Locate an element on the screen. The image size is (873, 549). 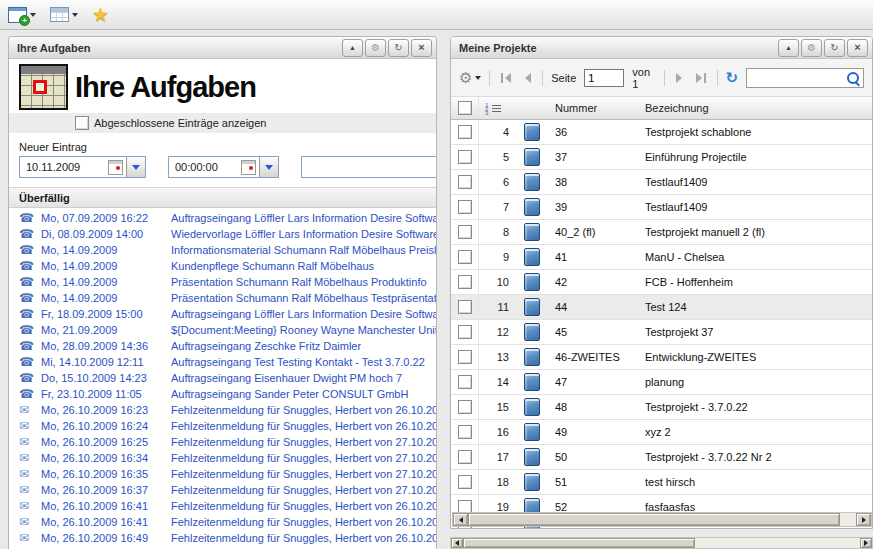
task-row: Fr, 18.09.2009 15:00 Auftragseingang Löf… is located at coordinates (222, 314).